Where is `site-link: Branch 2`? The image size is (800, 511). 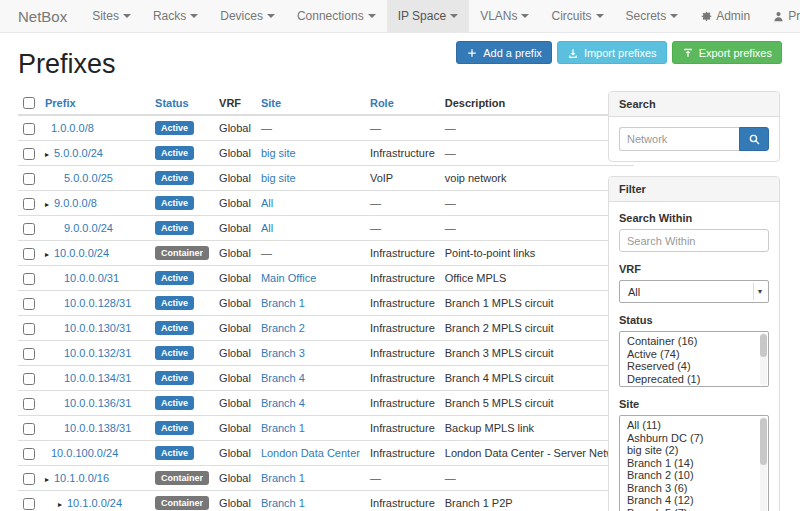
site-link: Branch 2 is located at coordinates (283, 328).